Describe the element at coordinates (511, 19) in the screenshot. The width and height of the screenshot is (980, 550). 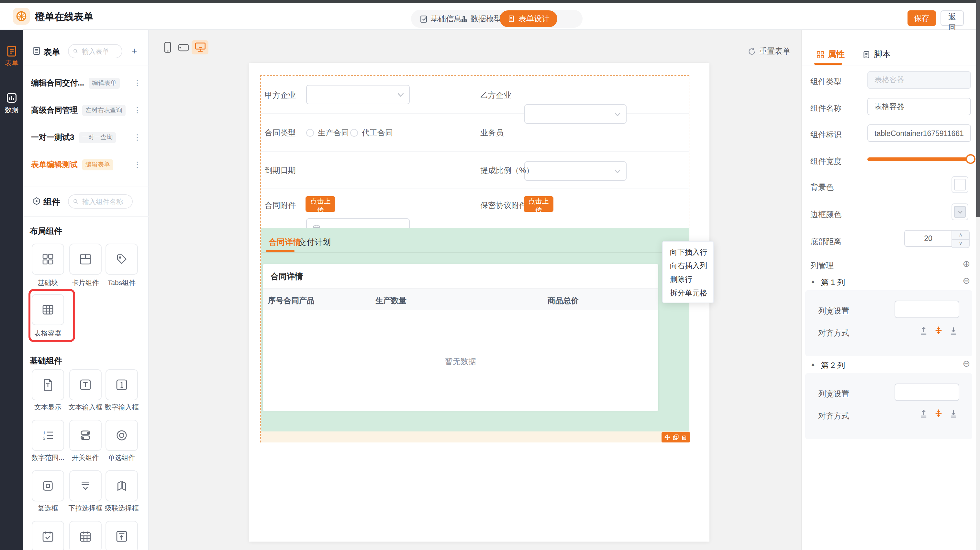
I see `form-doc-icon` at that location.